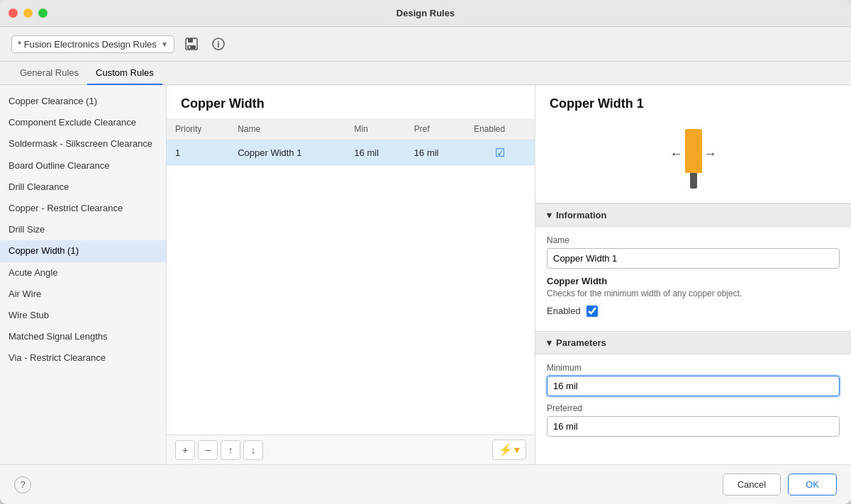  I want to click on rules-toolbar: + − ↑ ↓ ⚡ ▾, so click(350, 449).